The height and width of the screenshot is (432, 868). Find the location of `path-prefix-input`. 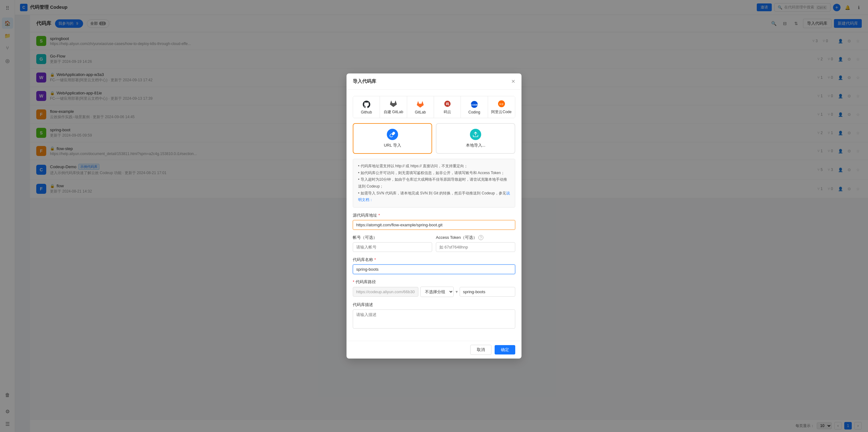

path-prefix-input is located at coordinates (385, 292).